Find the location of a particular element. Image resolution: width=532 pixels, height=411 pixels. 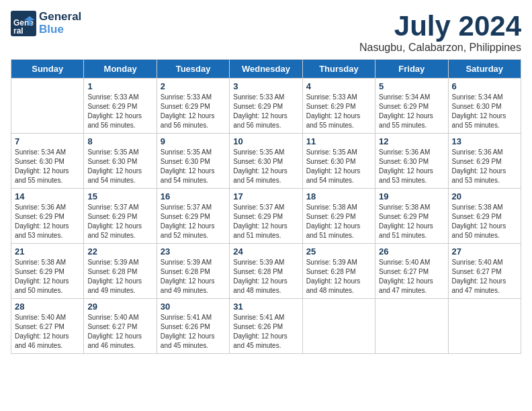

calendar-cell: 10Sunrise: 5:35 AM Sunset: 6:30 PM Dayli… is located at coordinates (266, 161).